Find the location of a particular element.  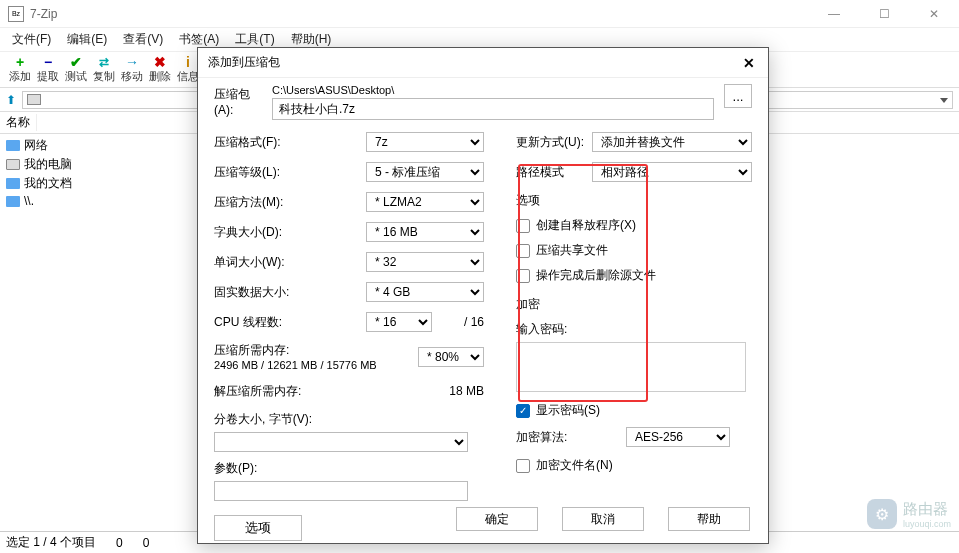

params-label: 参数(P): is located at coordinates (349, 468).